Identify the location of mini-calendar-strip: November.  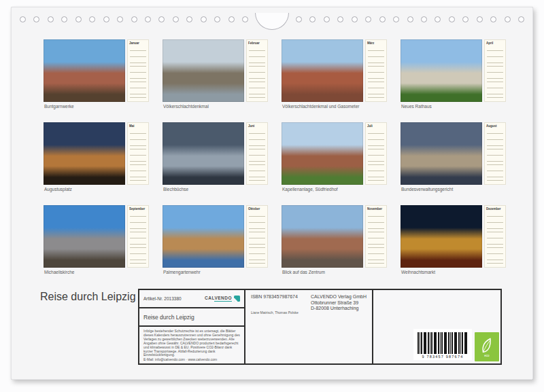
(376, 236).